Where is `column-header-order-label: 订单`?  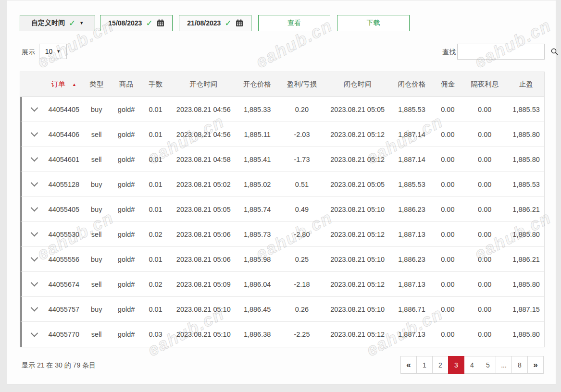 column-header-order-label: 订单 is located at coordinates (59, 85).